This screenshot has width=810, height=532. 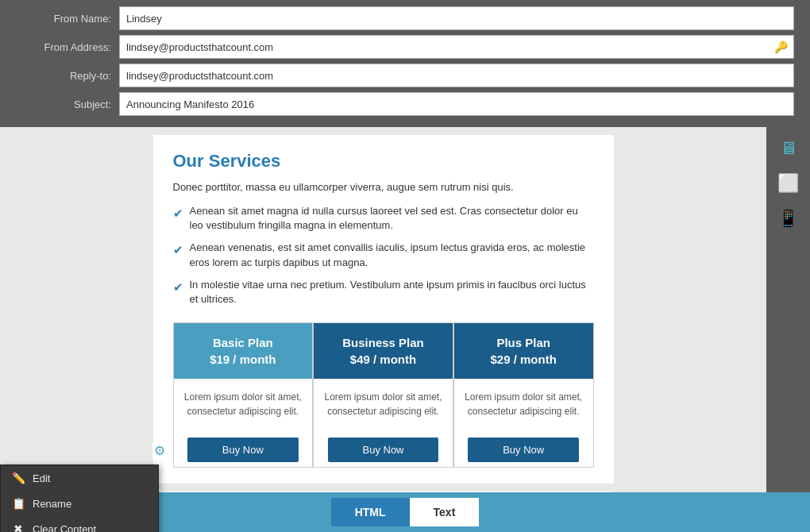 I want to click on tab-text: Text, so click(x=445, y=512).